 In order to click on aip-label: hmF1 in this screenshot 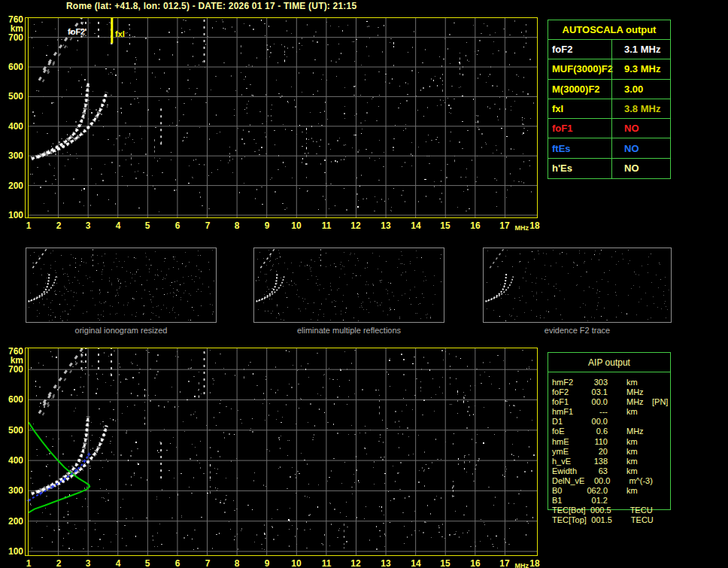, I will do `click(567, 412)`.